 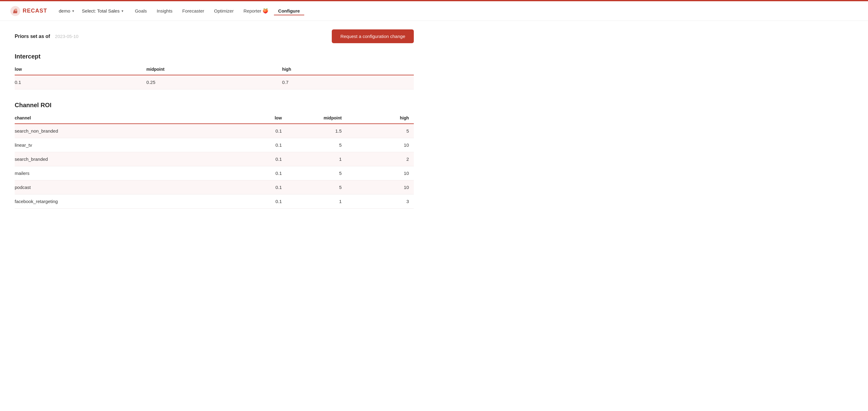 What do you see at coordinates (125, 159) in the screenshot?
I see `roi-cell-channel: search_branded` at bounding box center [125, 159].